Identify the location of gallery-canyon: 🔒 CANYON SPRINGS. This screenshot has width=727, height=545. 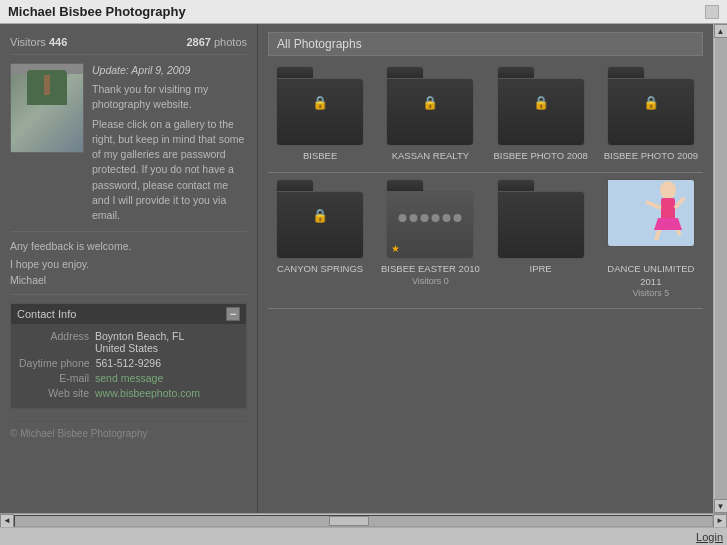
(320, 238).